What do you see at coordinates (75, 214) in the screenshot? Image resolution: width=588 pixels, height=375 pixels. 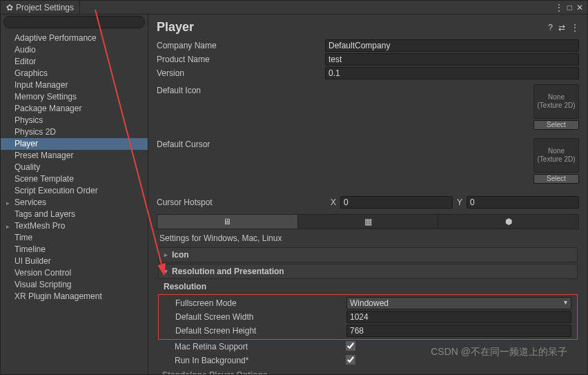 I see `sidebar-item-tags-and-layers: Tags and Layers` at bounding box center [75, 214].